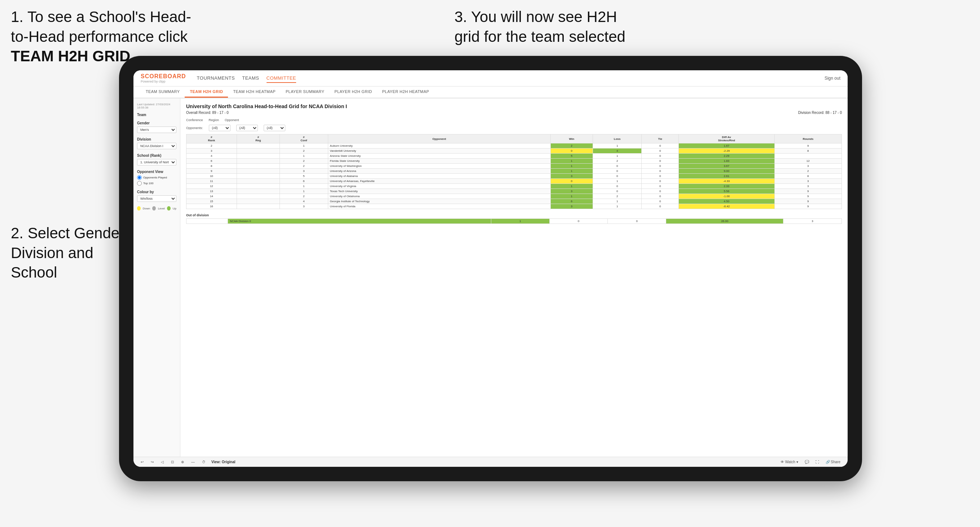  I want to click on nav-committee: COMMITTEE, so click(282, 78).